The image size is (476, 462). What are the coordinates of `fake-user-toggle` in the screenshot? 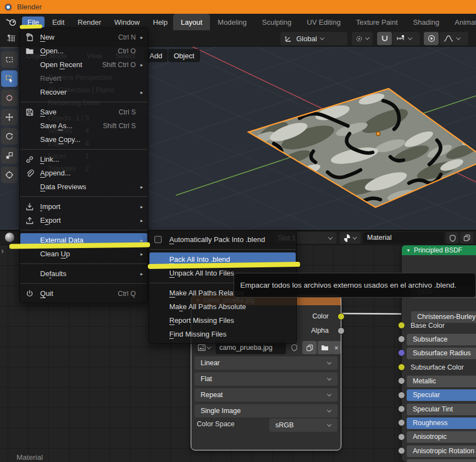 It's located at (452, 238).